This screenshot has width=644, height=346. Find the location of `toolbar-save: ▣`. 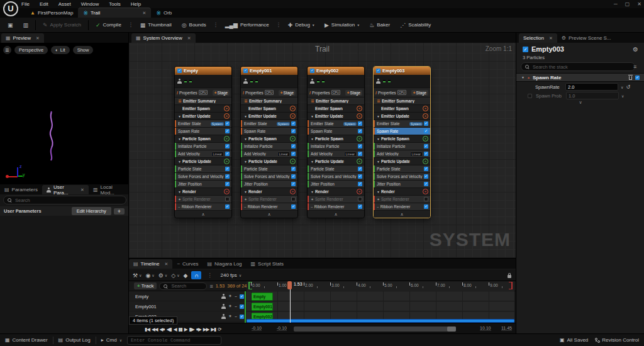

toolbar-save: ▣ is located at coordinates (10, 25).